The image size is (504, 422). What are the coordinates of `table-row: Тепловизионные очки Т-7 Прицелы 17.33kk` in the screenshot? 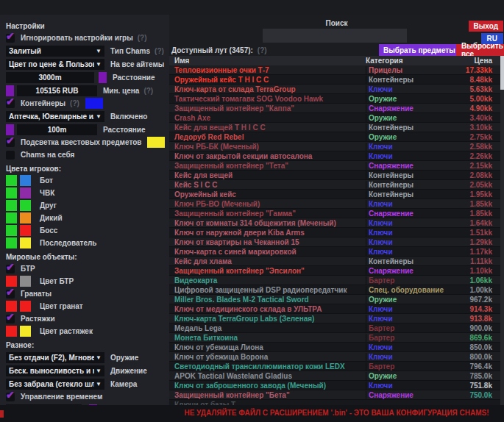 It's located at (335, 71).